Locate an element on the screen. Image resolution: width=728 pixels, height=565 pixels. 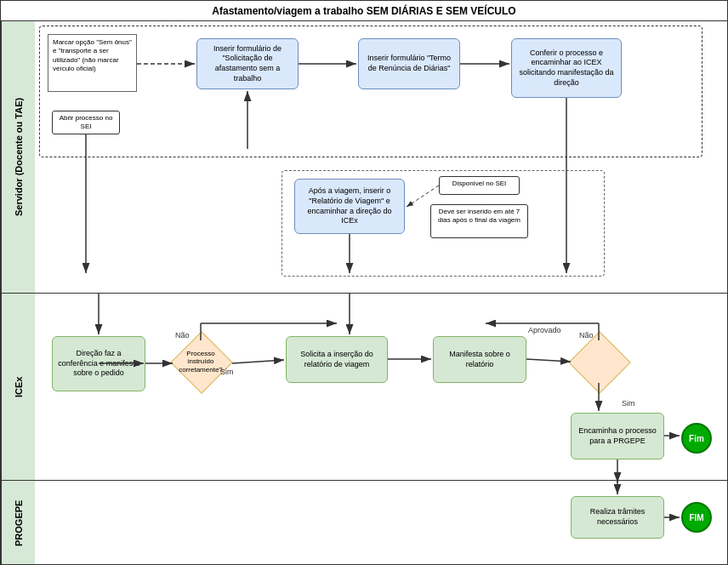
label-nao1: Não is located at coordinates (182, 335).